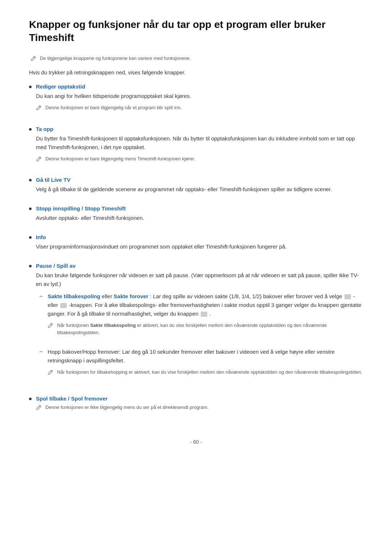  I want to click on intro-text: Hvis du trykker på retningsknappen ned, …, so click(196, 73).